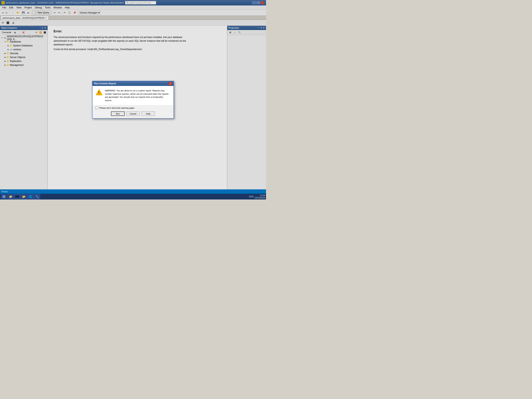  I want to click on dialog-title: Run Custom Report, so click(105, 84).